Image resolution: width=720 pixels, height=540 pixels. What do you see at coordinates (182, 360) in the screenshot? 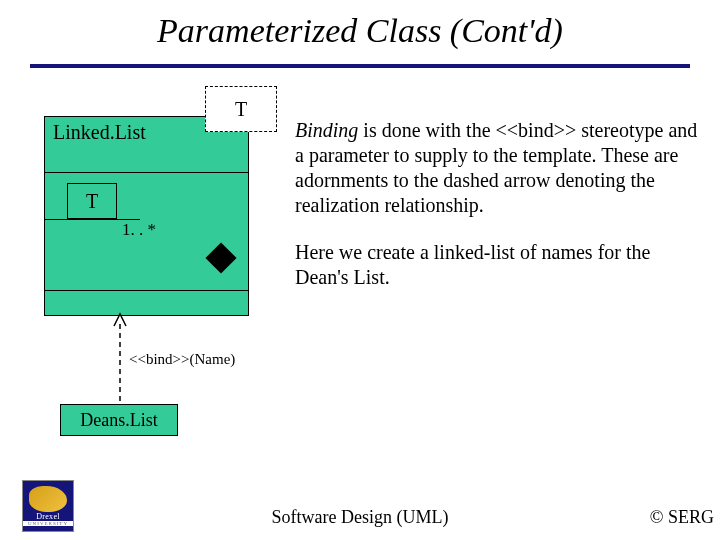
I see `bind-stereotype-label: <<bind>>(Name)` at bounding box center [182, 360].